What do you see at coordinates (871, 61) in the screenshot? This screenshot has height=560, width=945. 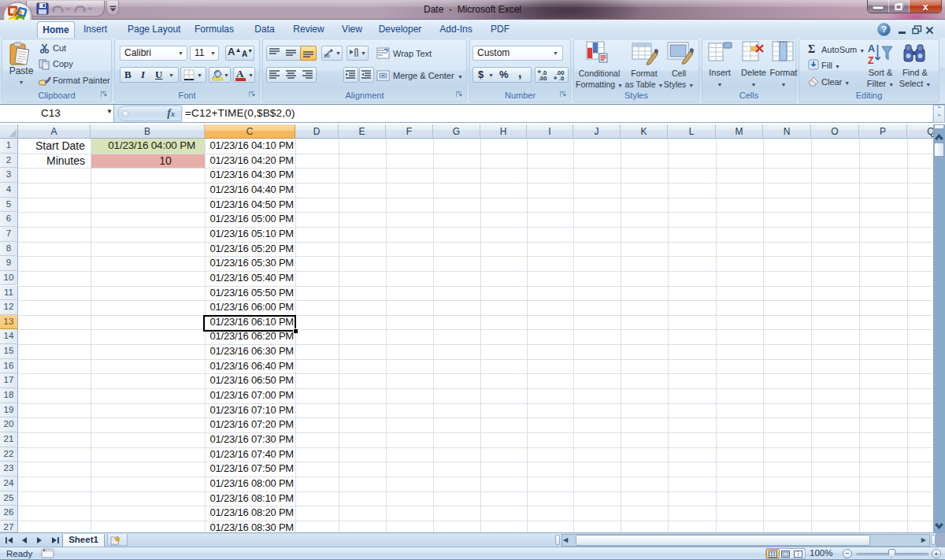 I see `svg-text: Z` at bounding box center [871, 61].